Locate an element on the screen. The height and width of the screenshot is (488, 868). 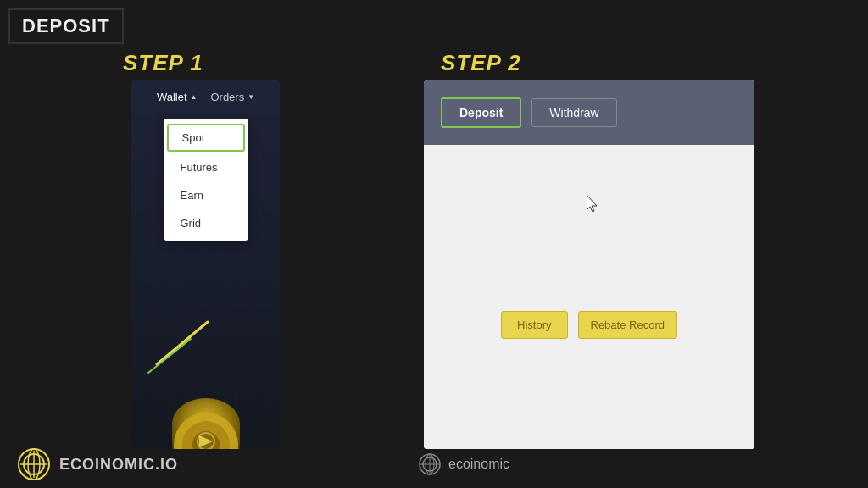
rebate-record-button: Rebate Record is located at coordinates (627, 325).